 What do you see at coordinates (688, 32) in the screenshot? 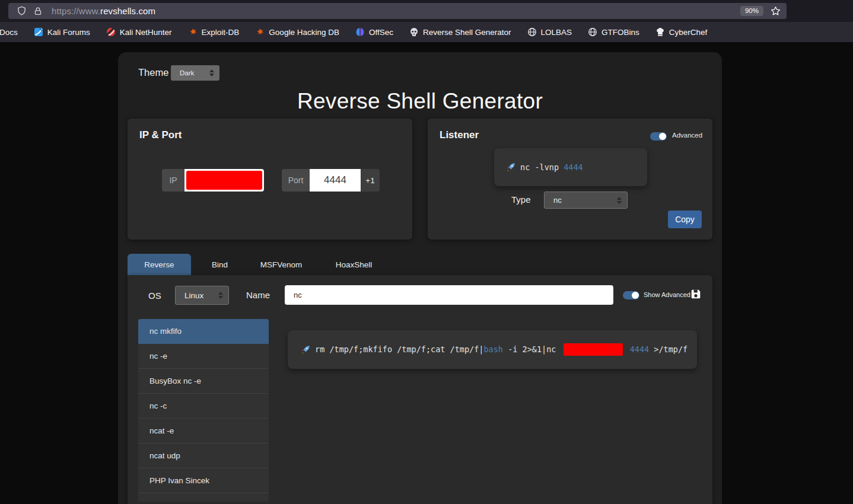
I see `bookmark-label: CyberChef` at bounding box center [688, 32].